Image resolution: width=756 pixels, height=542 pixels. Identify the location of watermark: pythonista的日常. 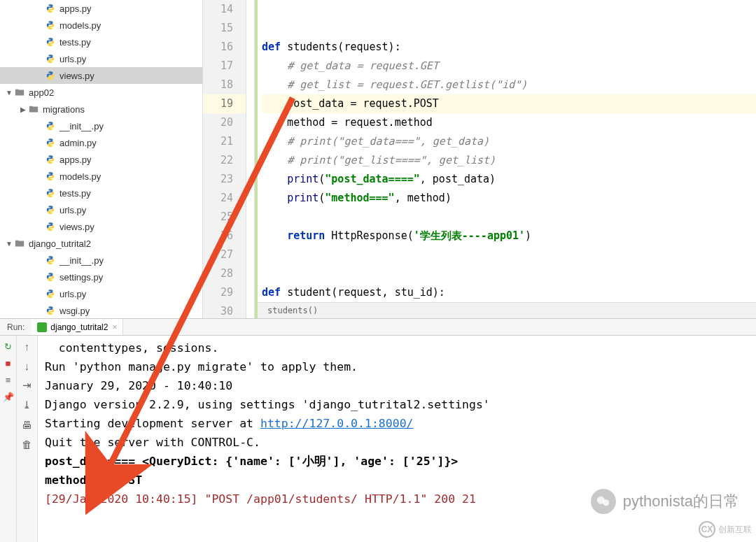
(665, 501).